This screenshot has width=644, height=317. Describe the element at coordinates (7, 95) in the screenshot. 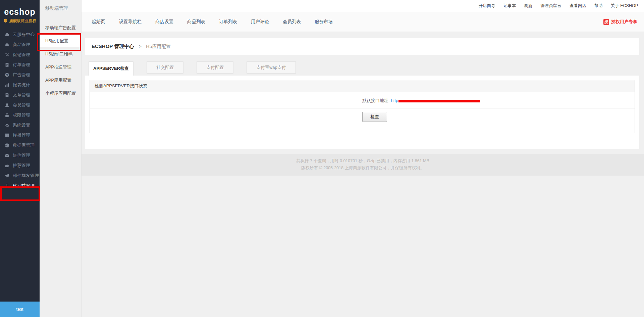

I see `article-icon` at that location.